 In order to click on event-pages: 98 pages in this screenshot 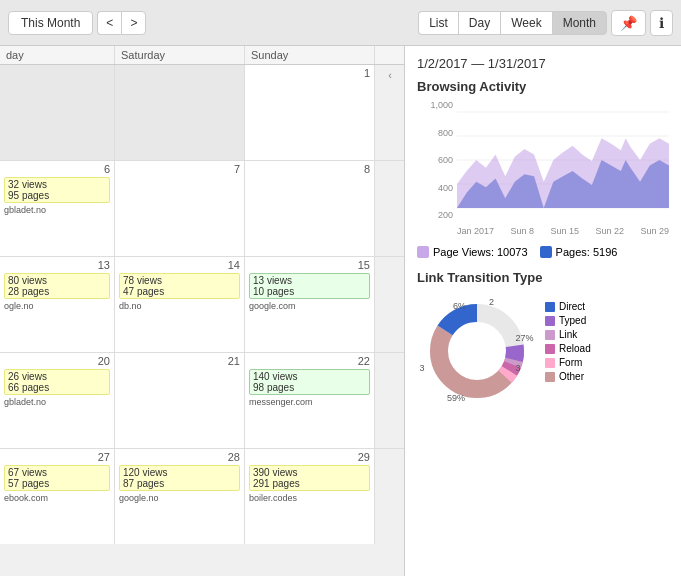, I will do `click(310, 388)`.